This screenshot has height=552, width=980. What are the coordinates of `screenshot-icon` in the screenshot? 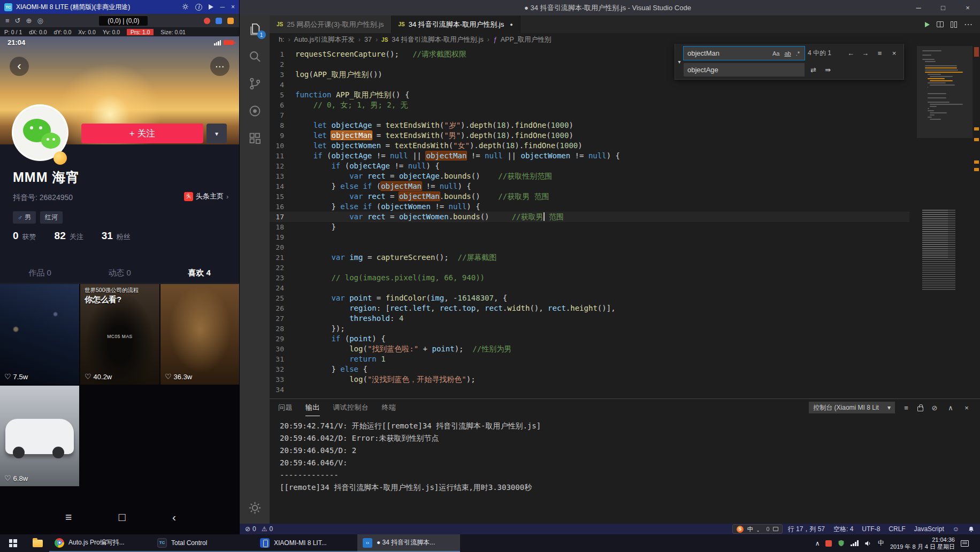 It's located at (219, 21).